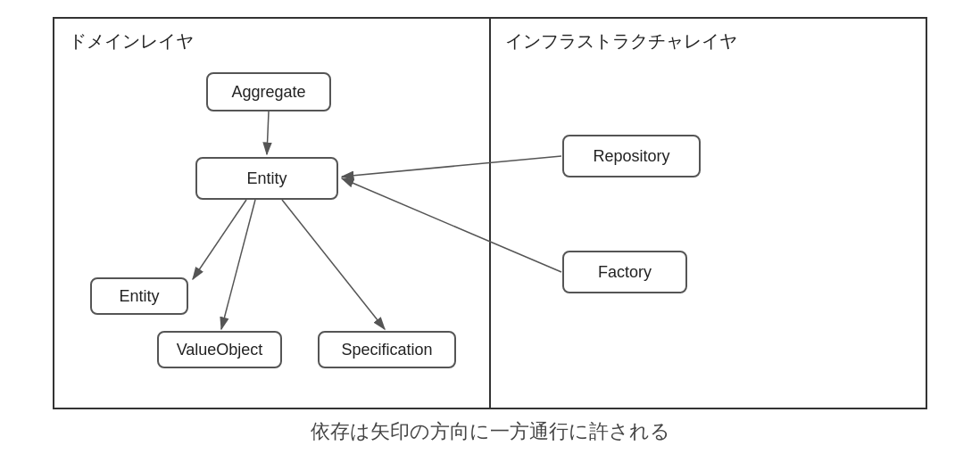 The height and width of the screenshot is (462, 980). I want to click on specification-box: Specification, so click(387, 350).